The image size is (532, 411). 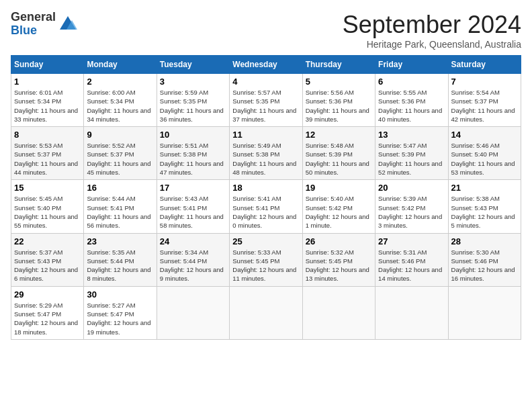 I want to click on day-number: 8, so click(x=47, y=134).